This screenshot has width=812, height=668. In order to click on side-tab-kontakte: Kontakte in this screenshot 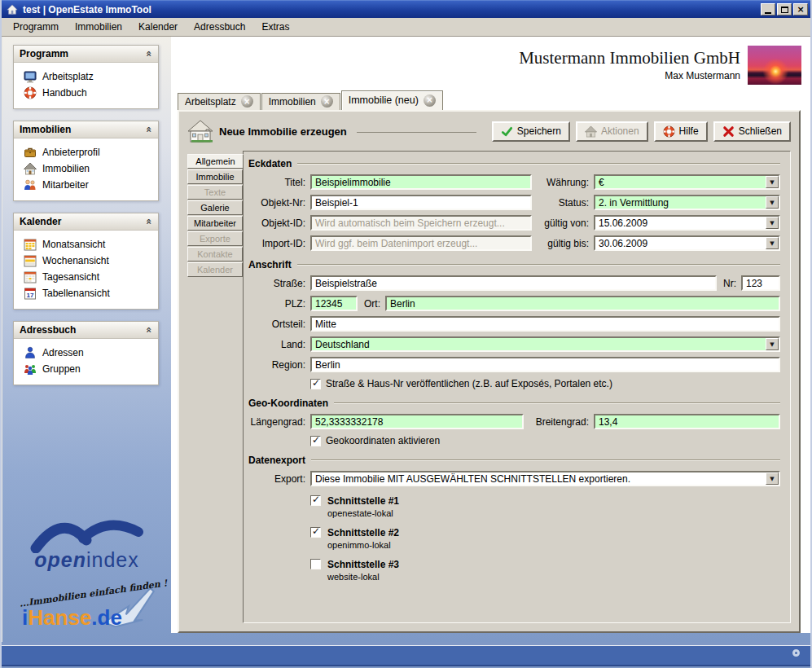, I will do `click(215, 254)`.